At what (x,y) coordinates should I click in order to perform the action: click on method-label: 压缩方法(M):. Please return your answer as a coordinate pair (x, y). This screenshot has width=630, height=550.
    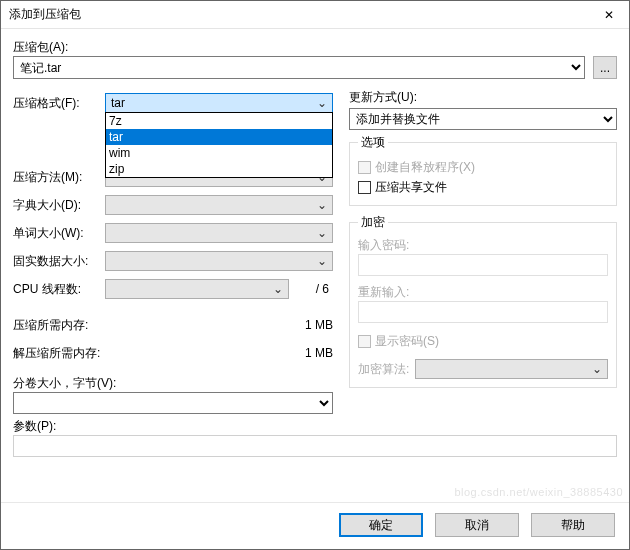
    Looking at the image, I should click on (59, 178).